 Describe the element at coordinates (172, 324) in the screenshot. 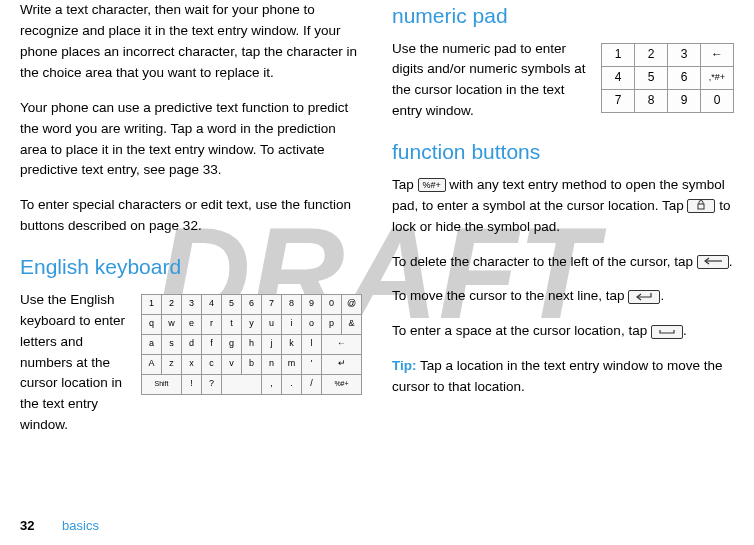

I see `key: w` at that location.